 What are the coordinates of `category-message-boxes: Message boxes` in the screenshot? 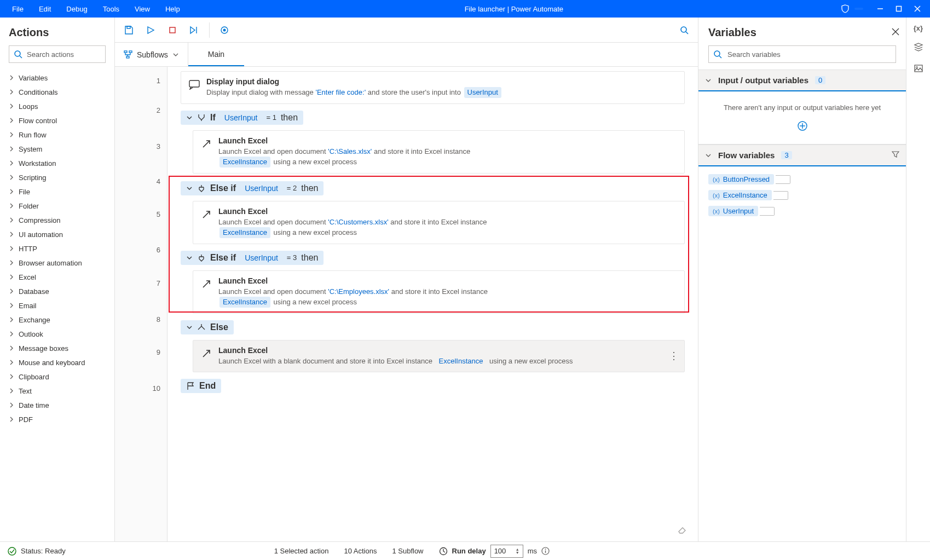 It's located at (60, 348).